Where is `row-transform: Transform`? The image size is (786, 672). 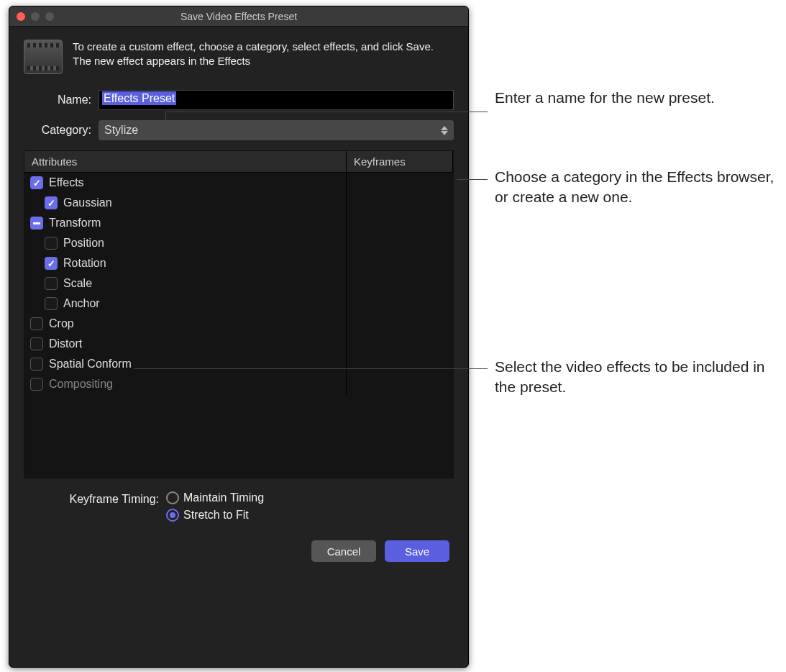
row-transform: Transform is located at coordinates (186, 223).